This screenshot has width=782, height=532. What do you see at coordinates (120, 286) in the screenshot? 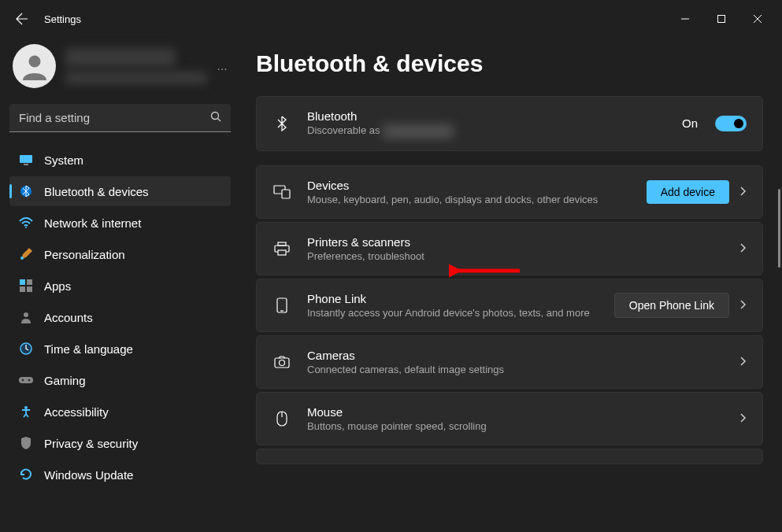
I see `sidebar-item-apps: Apps` at bounding box center [120, 286].